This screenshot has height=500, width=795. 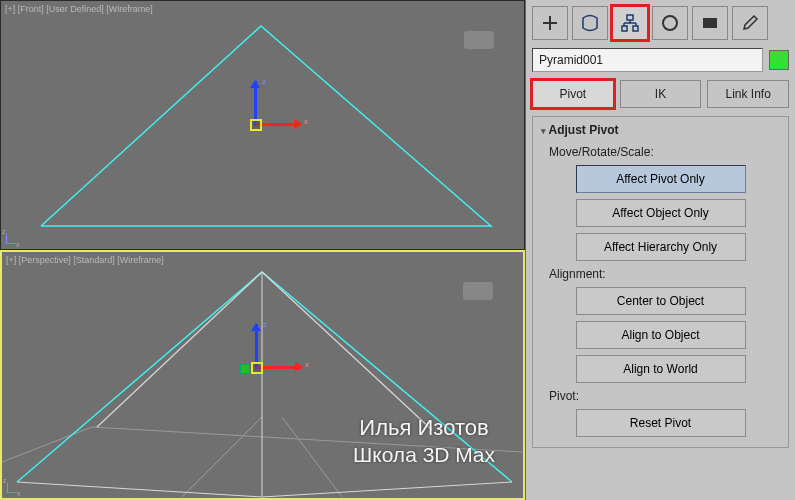 I want to click on hierarchy-tab-icon, so click(x=630, y=23).